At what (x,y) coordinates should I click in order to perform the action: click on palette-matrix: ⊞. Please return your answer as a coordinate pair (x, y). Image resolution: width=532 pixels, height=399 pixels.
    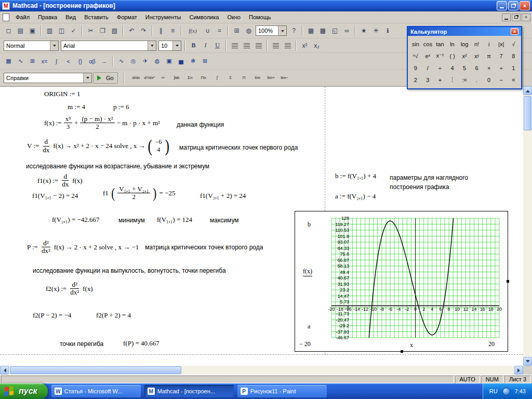
    Looking at the image, I should click on (32, 61).